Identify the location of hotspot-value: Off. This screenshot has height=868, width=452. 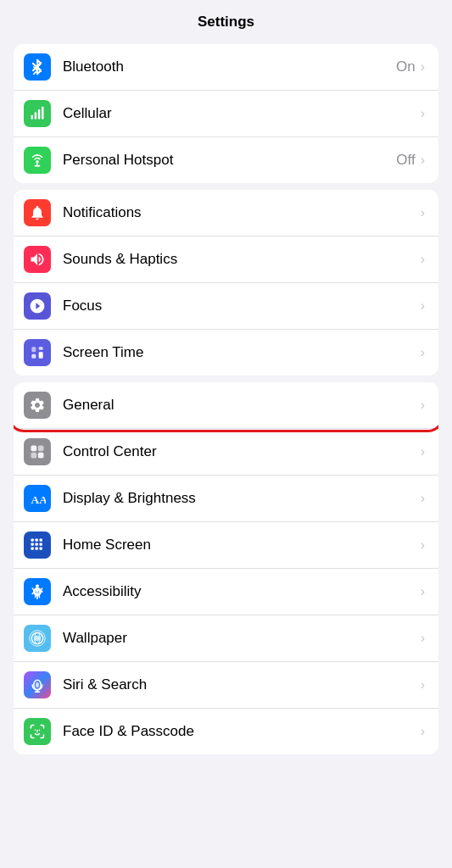
(405, 160).